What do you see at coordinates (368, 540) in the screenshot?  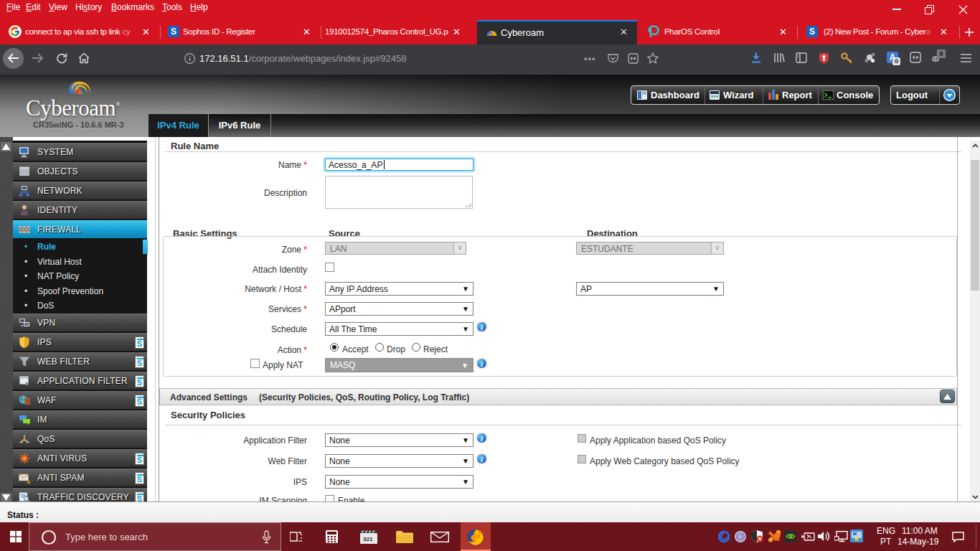 I see `svg-text: 321` at bounding box center [368, 540].